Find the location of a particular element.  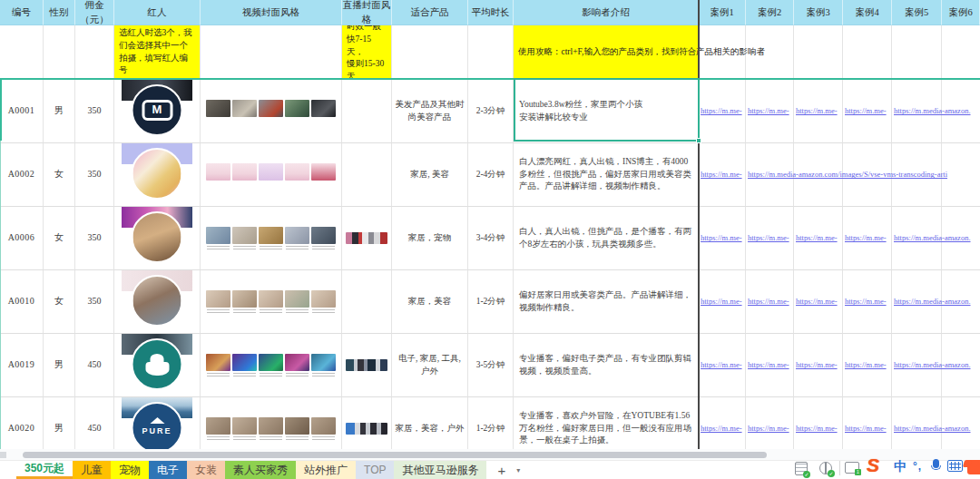

cell-products: 家居，美容，户外 is located at coordinates (430, 423).